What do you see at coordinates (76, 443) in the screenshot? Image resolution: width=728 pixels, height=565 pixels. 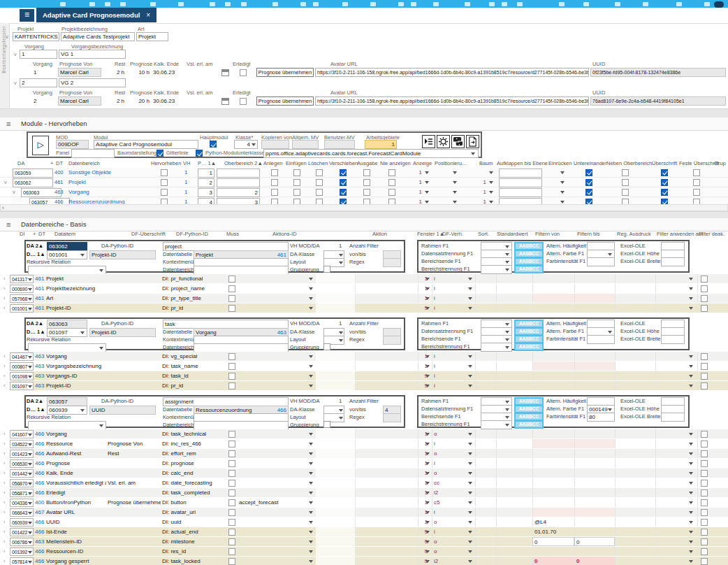 I see `dataitem-name: Ressource` at bounding box center [76, 443].